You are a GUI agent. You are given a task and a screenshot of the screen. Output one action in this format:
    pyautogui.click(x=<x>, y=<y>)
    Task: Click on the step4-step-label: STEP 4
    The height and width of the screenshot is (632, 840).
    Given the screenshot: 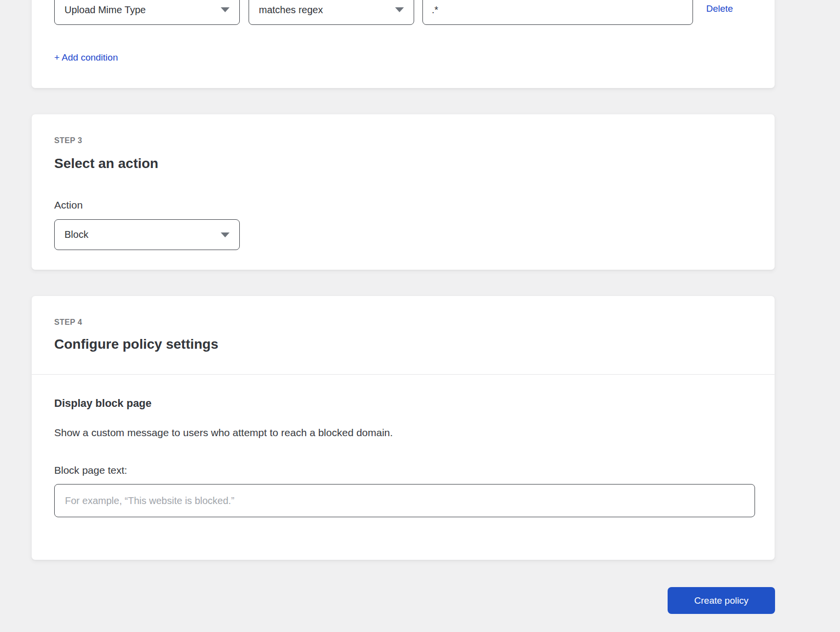 What is the action you would take?
    pyautogui.click(x=68, y=322)
    